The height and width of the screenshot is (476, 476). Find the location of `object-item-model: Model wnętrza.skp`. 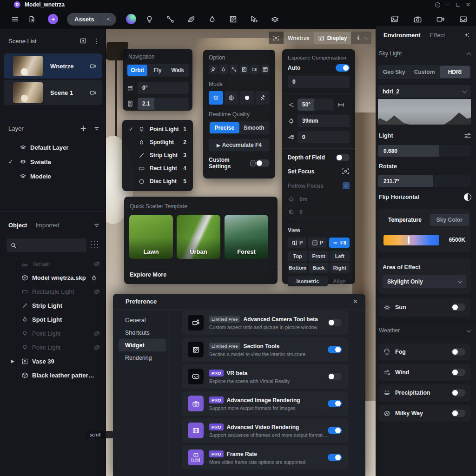

object-item-model: Model wnętrza.skp is located at coordinates (53, 278).